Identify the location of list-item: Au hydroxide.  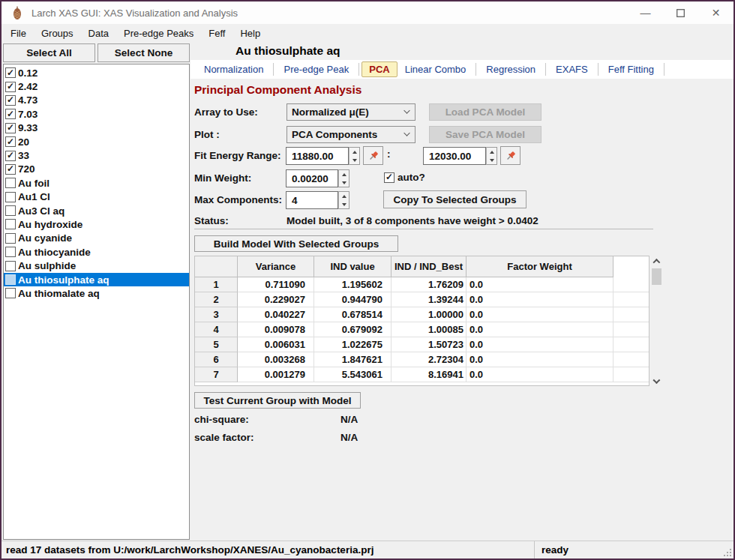
(96, 224).